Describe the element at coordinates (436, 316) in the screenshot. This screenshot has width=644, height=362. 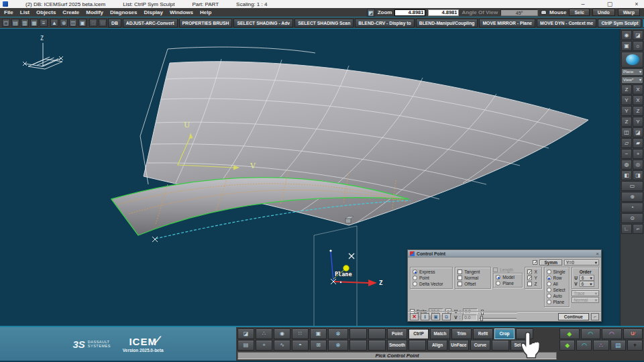
I see `snapshot-icon: ▣` at that location.